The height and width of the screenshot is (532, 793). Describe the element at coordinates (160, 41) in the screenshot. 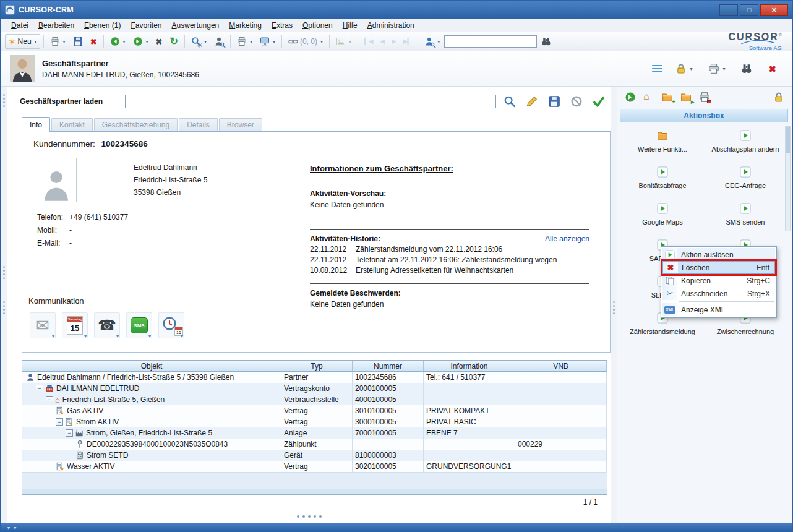

I see `close-view-button: ✖` at that location.